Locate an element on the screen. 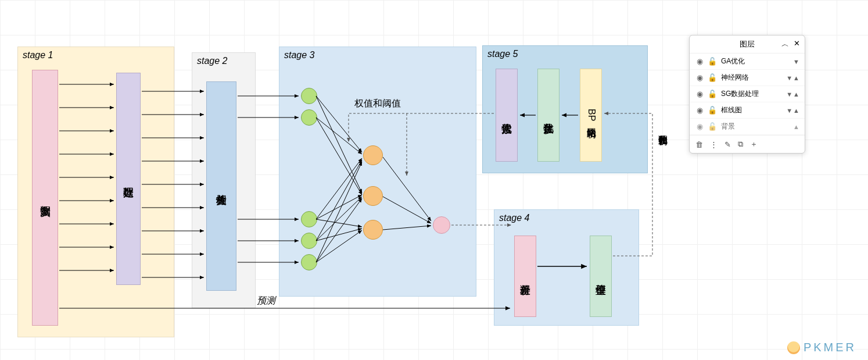 The width and height of the screenshot is (868, 360). label-predict: 预测 is located at coordinates (266, 301).